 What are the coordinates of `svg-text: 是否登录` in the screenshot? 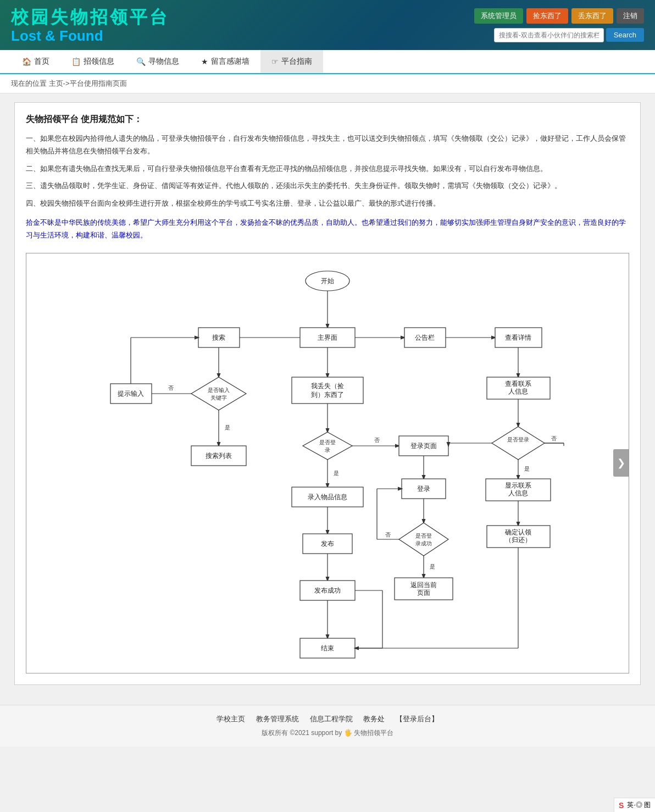 It's located at (518, 440).